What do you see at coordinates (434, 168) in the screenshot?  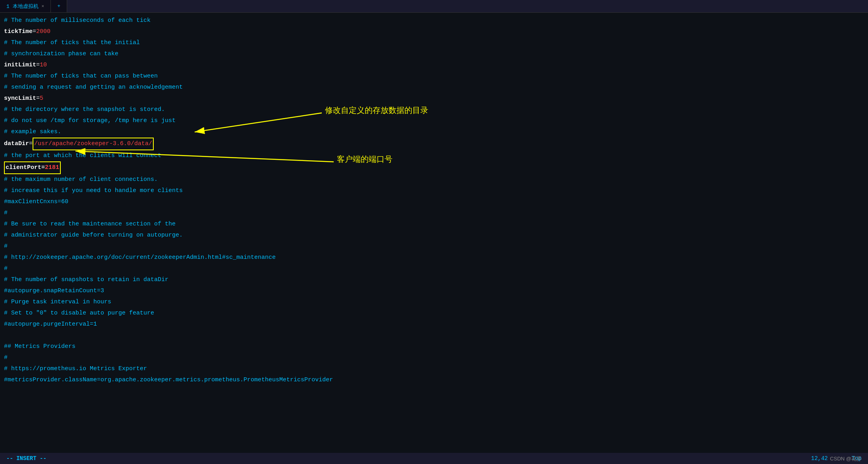 I see `code-line: clientPort=2181` at bounding box center [434, 168].